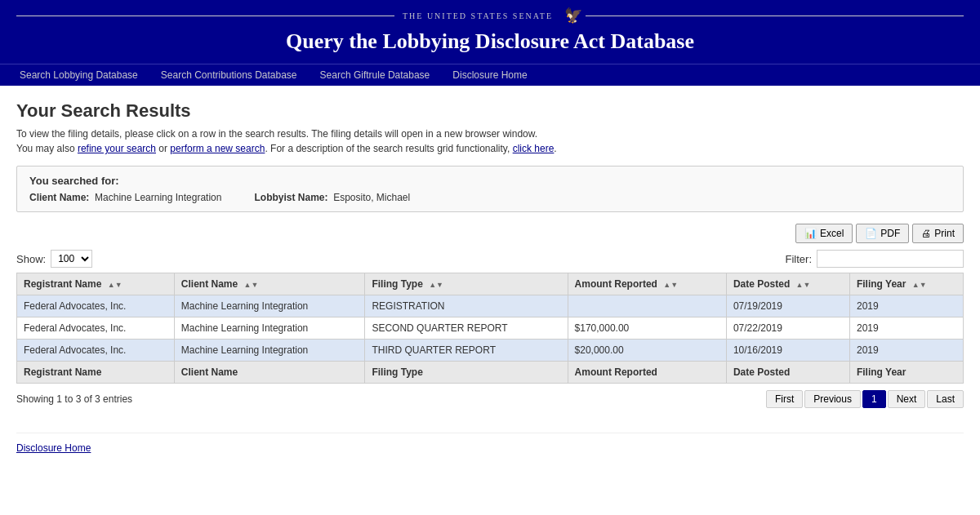 The width and height of the screenshot is (980, 515). Describe the element at coordinates (59, 198) in the screenshot. I see `client-label: Client Name:` at that location.